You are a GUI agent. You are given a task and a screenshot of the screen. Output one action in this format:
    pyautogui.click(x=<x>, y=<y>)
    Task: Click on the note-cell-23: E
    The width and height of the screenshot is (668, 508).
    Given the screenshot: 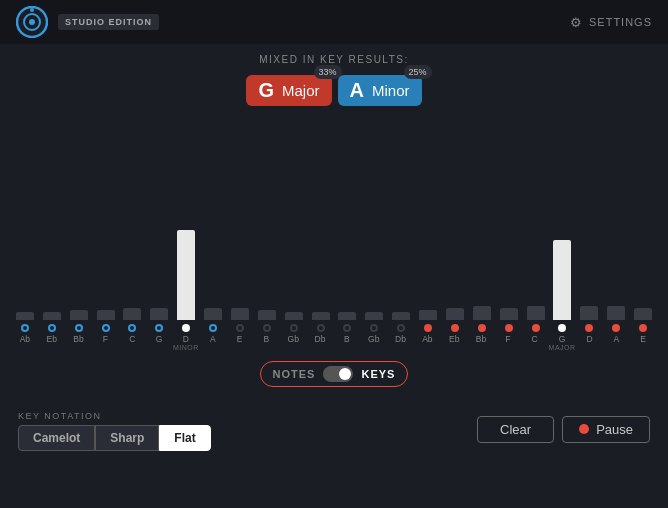 What is the action you would take?
    pyautogui.click(x=643, y=342)
    